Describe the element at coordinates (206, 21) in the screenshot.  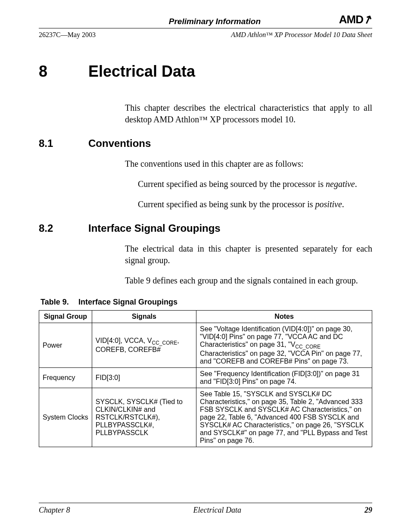
I see `page-header: Preliminary Information AMD↗` at that location.